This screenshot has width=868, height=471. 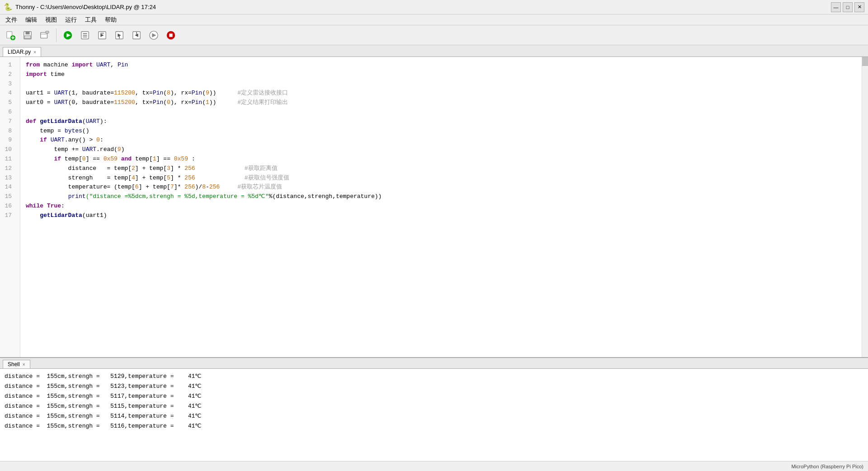 What do you see at coordinates (45, 35) in the screenshot?
I see `load-icon` at bounding box center [45, 35].